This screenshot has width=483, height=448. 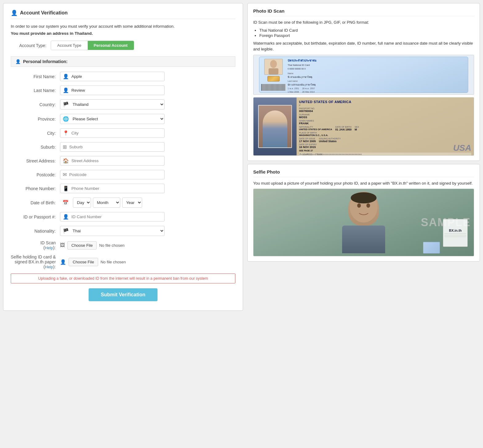 What do you see at coordinates (118, 217) in the screenshot?
I see `id-passport-input` at bounding box center [118, 217].